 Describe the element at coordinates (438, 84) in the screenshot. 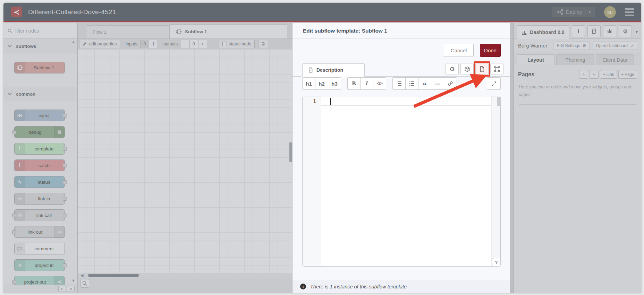

I see `horizontal-rule-button: —` at that location.